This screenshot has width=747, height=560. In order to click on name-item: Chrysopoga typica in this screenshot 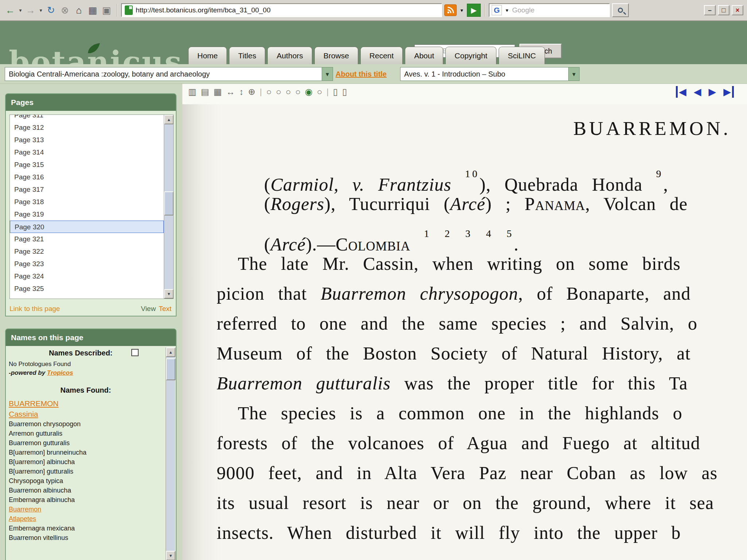, I will do `click(86, 481)`.